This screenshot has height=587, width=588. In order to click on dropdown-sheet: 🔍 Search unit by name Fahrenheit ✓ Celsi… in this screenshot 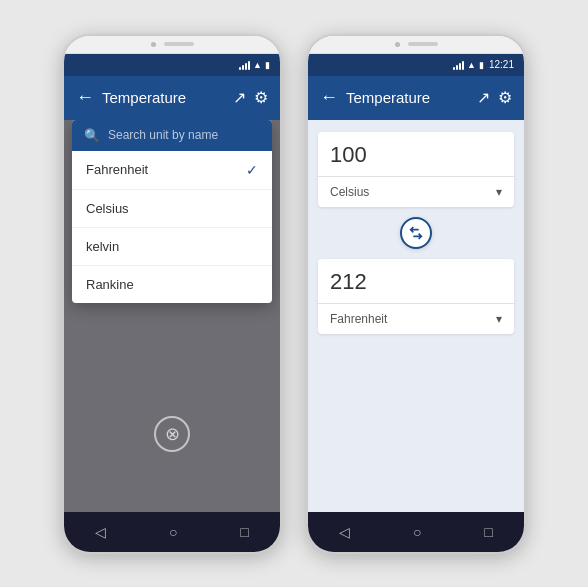, I will do `click(172, 212)`.